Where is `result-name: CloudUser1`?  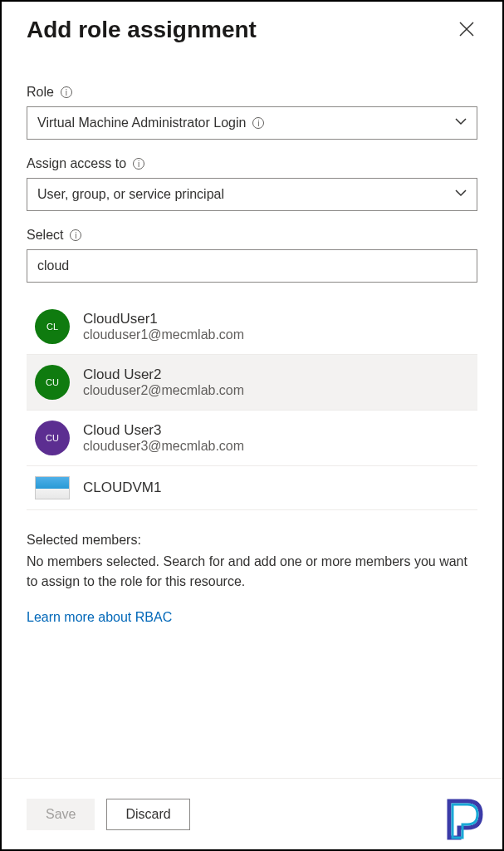
result-name: CloudUser1 is located at coordinates (164, 319).